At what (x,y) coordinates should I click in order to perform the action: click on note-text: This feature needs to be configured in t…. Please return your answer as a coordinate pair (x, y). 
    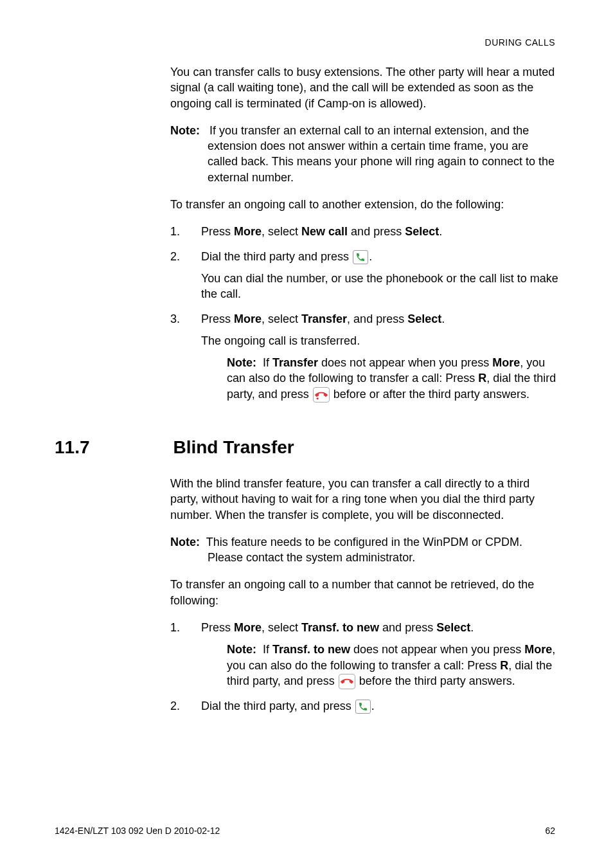
    Looking at the image, I should click on (364, 550).